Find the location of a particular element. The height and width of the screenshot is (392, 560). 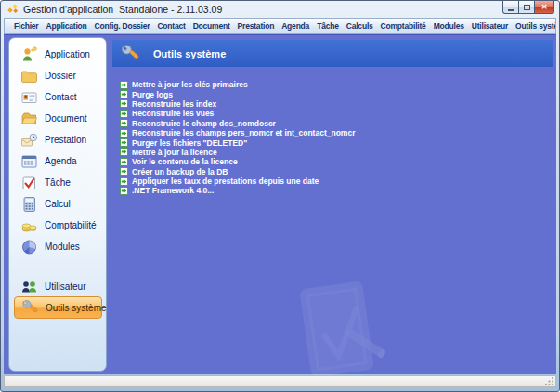

sidebar-item-modules: Modules is located at coordinates (58, 247).